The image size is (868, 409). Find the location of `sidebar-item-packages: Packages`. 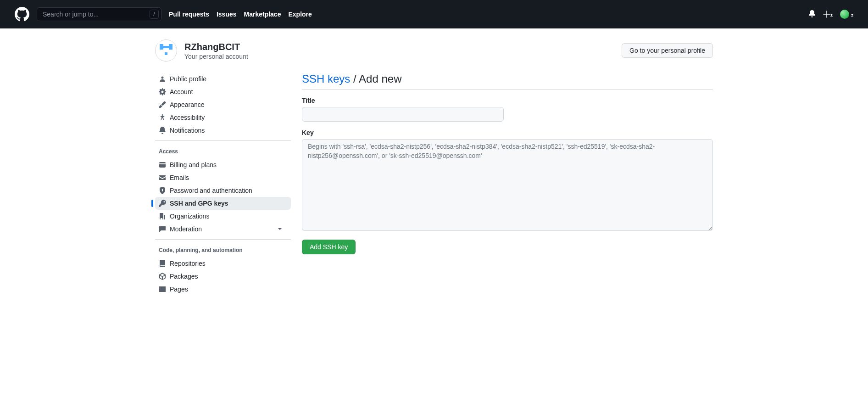

sidebar-item-packages: Packages is located at coordinates (223, 276).